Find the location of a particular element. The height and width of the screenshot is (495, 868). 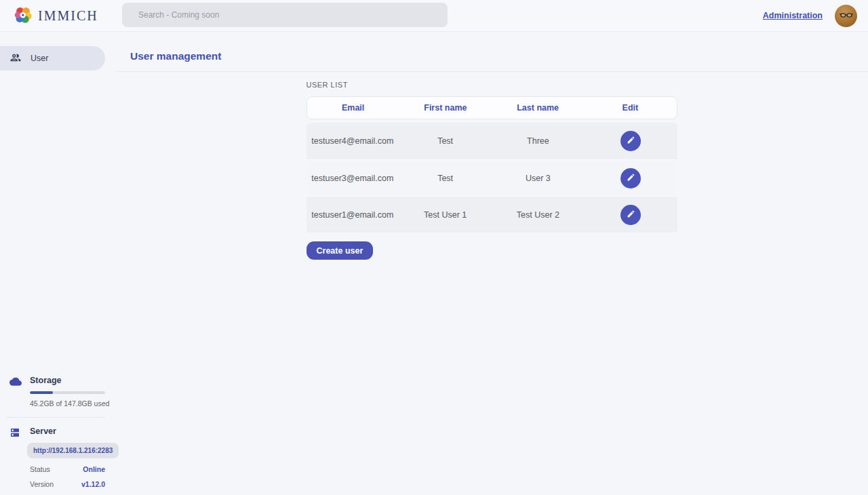

status-value: Online is located at coordinates (94, 469).